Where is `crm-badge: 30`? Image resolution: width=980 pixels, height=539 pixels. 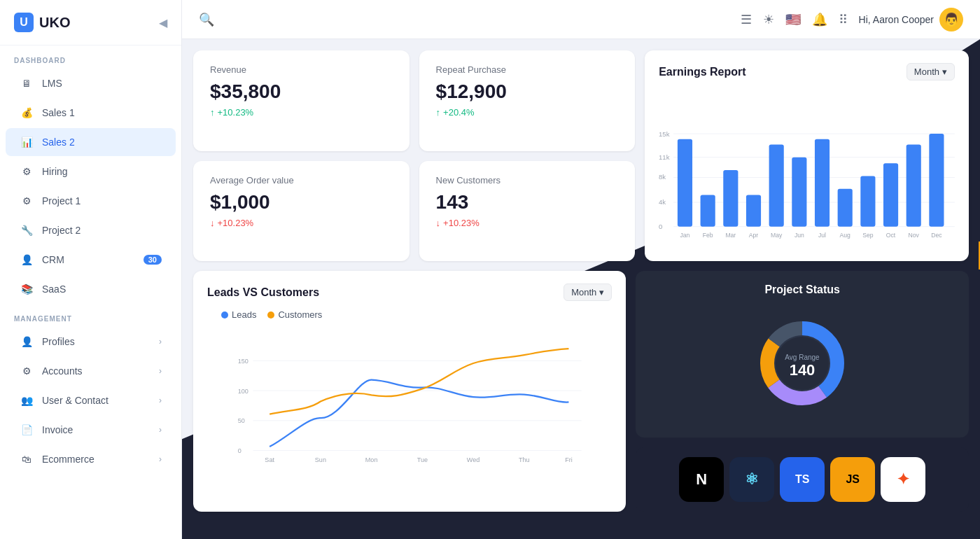 crm-badge: 30 is located at coordinates (153, 260).